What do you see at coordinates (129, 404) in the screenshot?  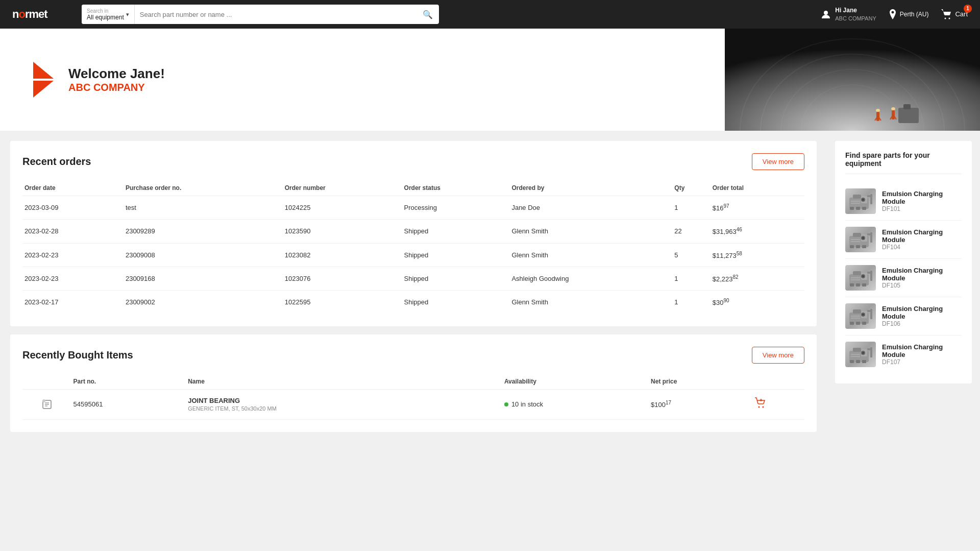 I see `part-number: 54595061` at bounding box center [129, 404].